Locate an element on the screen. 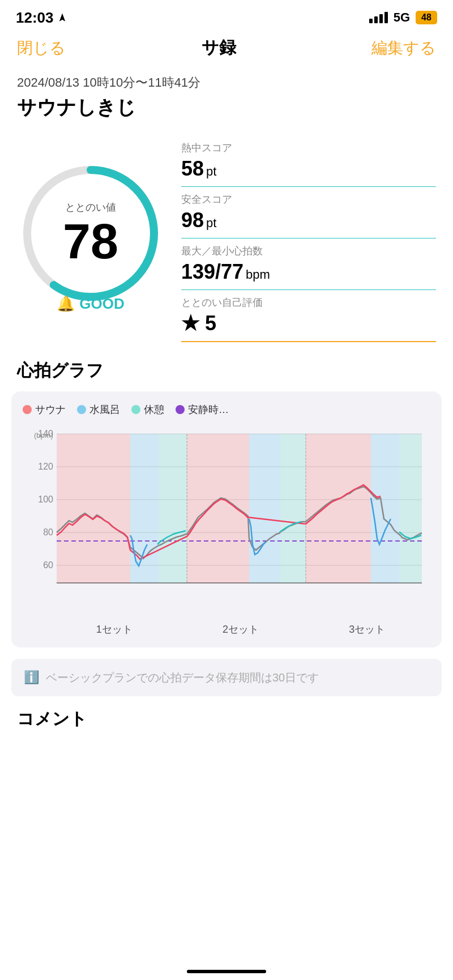 This screenshot has height=980, width=453. svg-text: 100 is located at coordinates (45, 500).